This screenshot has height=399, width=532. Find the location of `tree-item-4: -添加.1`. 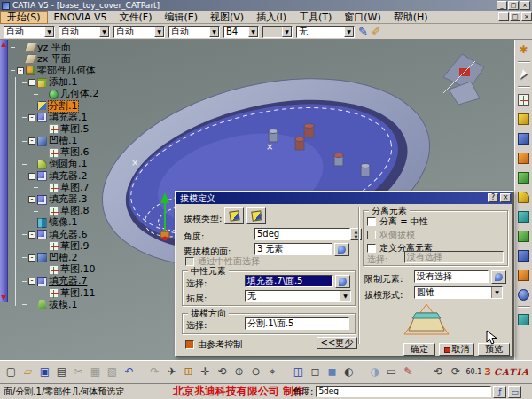

tree-item-4: -添加.1 is located at coordinates (86, 83).